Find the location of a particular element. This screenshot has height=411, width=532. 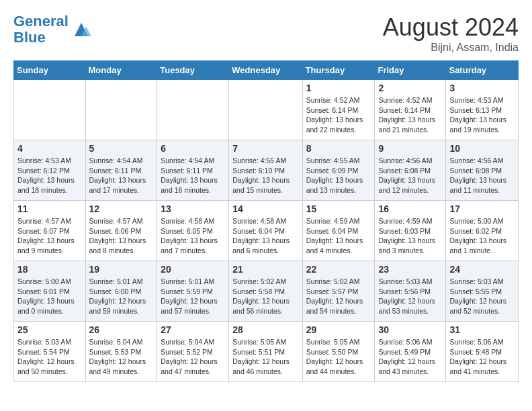

day-number: 16 is located at coordinates (410, 209).